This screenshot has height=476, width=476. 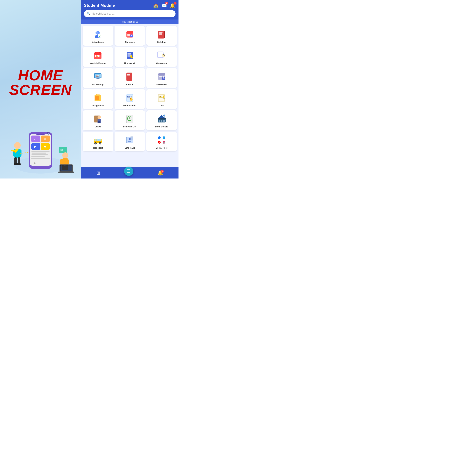 I want to click on module-label-timetable: Timetable, so click(x=130, y=42).